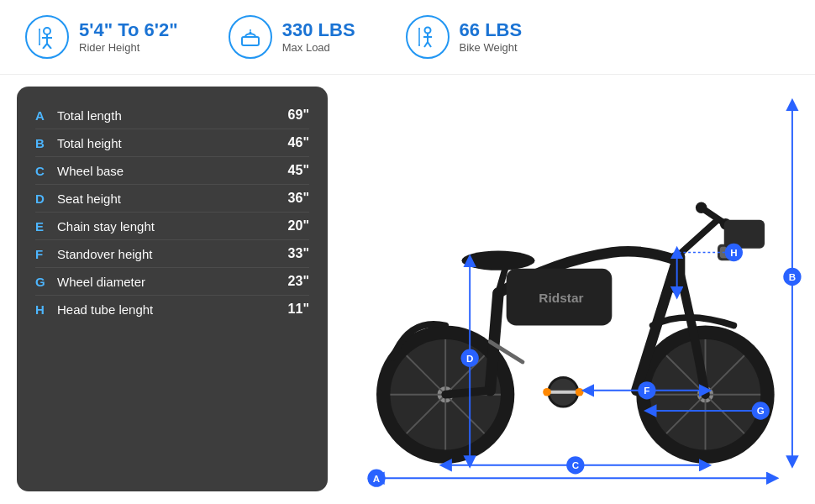 The width and height of the screenshot is (815, 504). What do you see at coordinates (46, 198) in the screenshot?
I see `spec-letter: D` at bounding box center [46, 198].